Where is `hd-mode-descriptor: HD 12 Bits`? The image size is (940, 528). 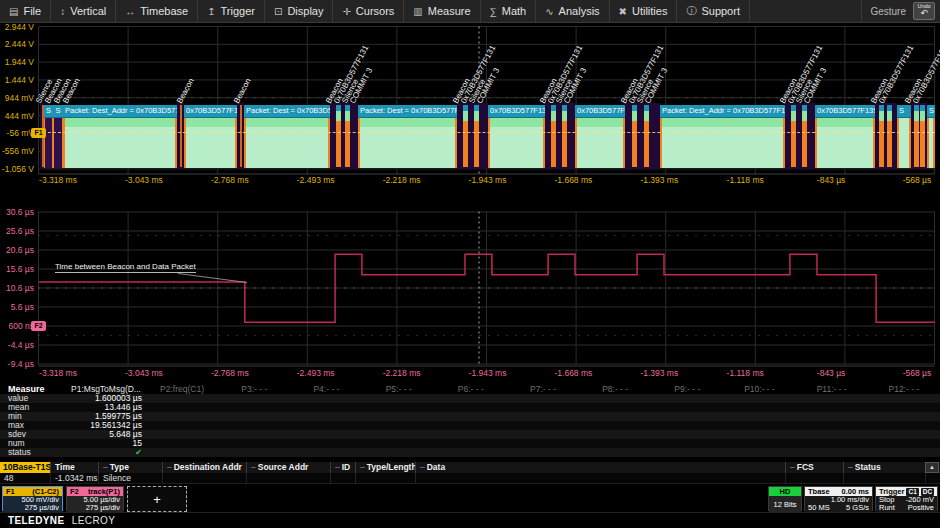 hd-mode-descriptor: HD 12 Bits is located at coordinates (785, 498).